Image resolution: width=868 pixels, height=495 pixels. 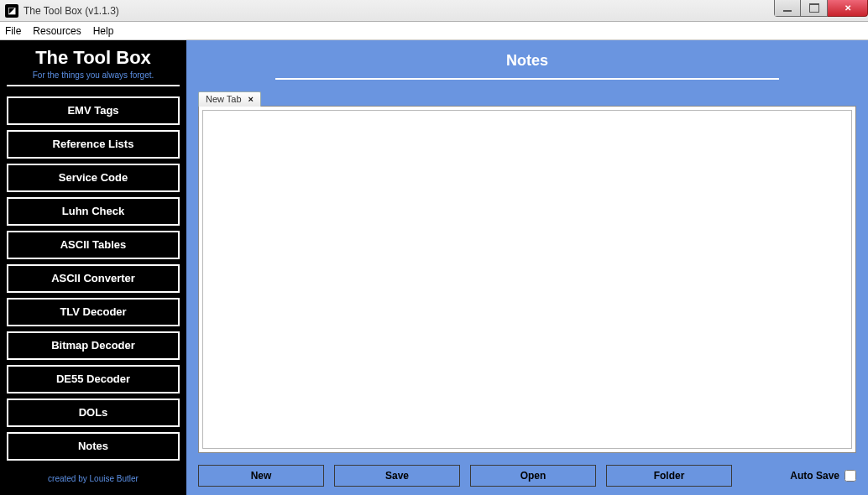 What do you see at coordinates (850, 476) in the screenshot?
I see `autosave-checkbox` at bounding box center [850, 476].